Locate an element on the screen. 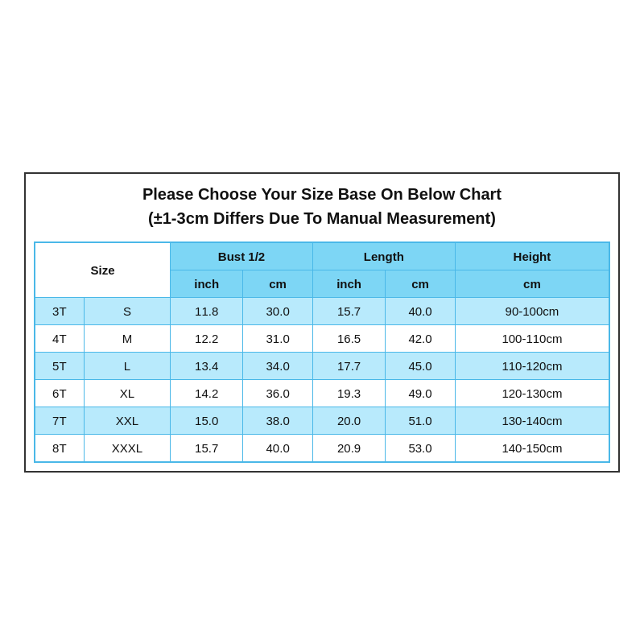 Image resolution: width=644 pixels, height=644 pixels. col-bust: Bust 1/2 is located at coordinates (242, 256).